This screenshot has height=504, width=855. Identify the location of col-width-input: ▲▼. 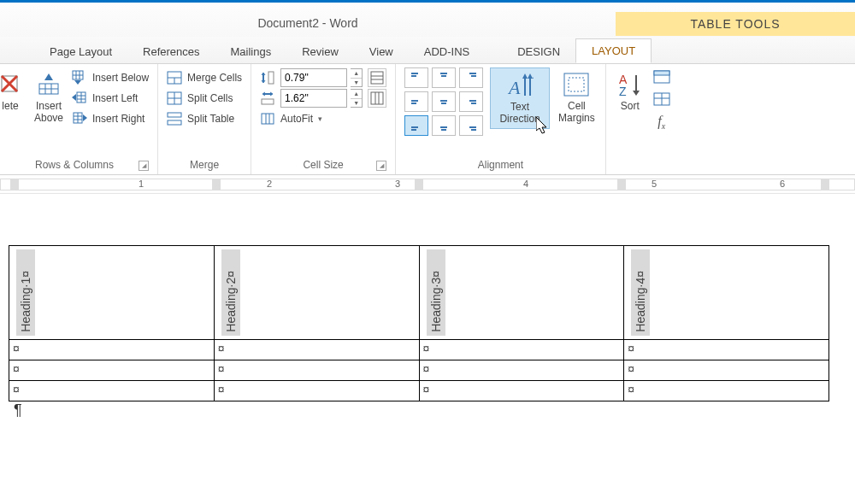
(321, 98).